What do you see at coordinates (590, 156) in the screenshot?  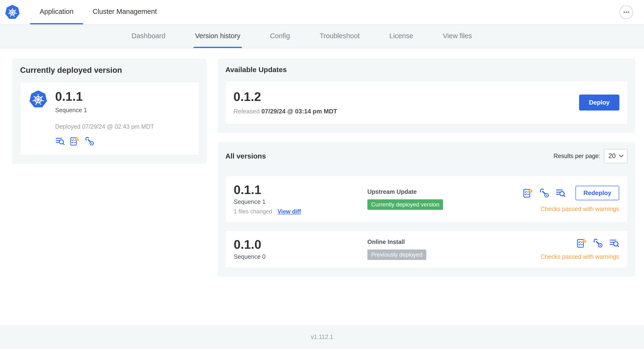 I see `results-per-page: Results per page: 20` at bounding box center [590, 156].